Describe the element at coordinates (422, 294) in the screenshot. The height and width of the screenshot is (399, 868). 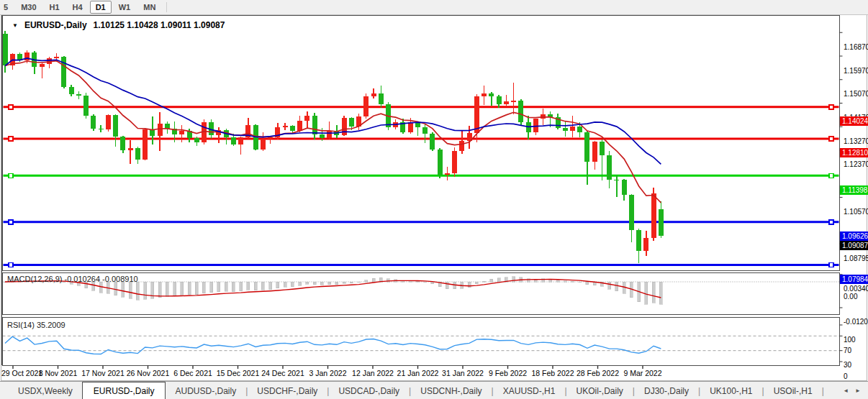
I see `macd-panel-plot` at that location.